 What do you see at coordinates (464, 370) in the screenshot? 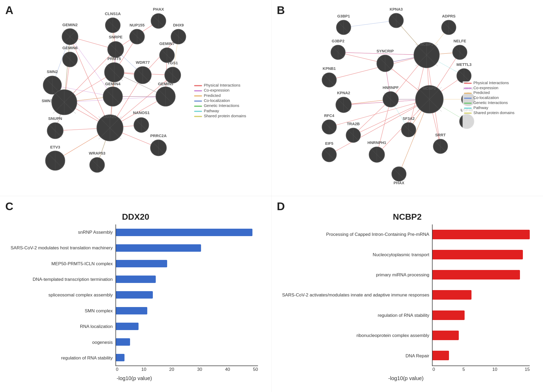
I see `x-tick-d-5: 5` at bounding box center [464, 370].